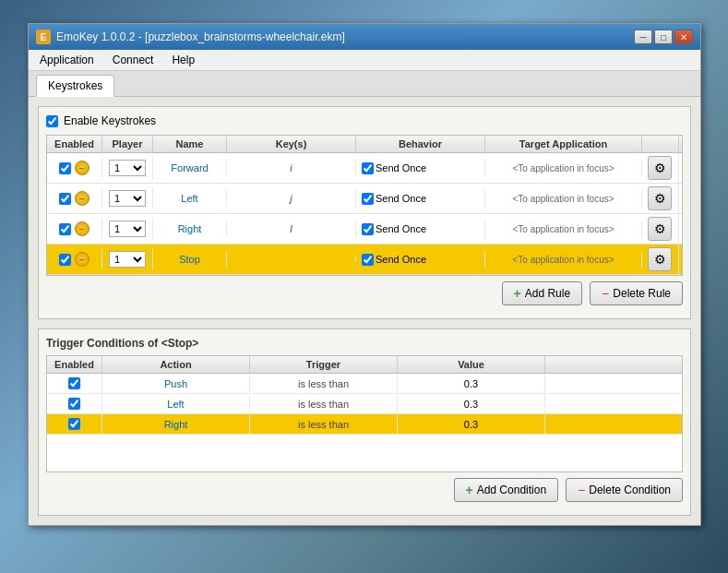  What do you see at coordinates (367, 229) in the screenshot?
I see `row3-sendonce-checkbox` at bounding box center [367, 229].